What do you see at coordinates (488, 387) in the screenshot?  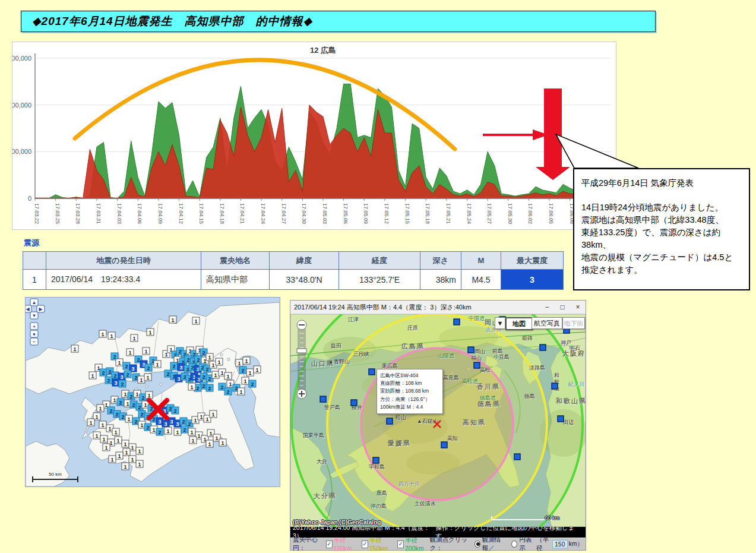 I see `prefecture-label: 香川県` at bounding box center [488, 387].